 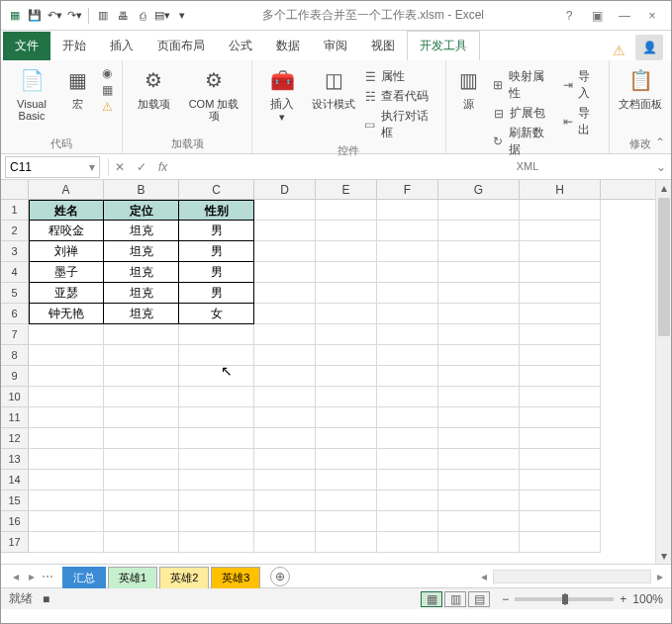 What do you see at coordinates (652, 16) in the screenshot?
I see `close-button: ×` at bounding box center [652, 16].